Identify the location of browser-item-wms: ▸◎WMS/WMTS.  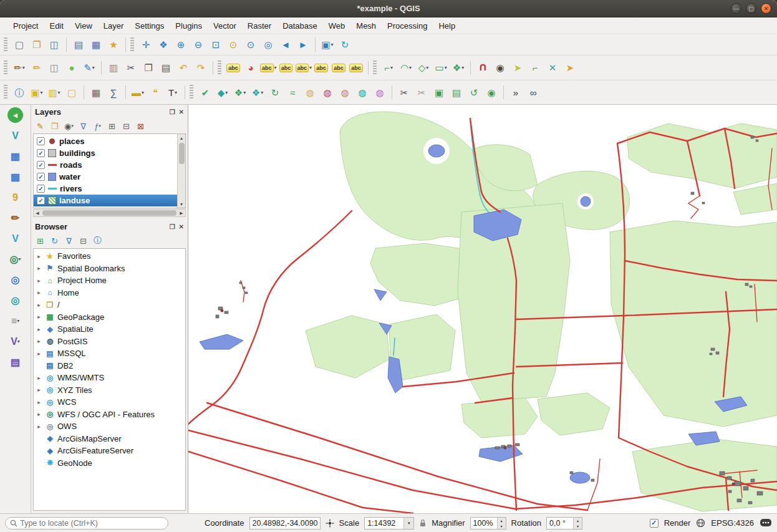
(110, 378).